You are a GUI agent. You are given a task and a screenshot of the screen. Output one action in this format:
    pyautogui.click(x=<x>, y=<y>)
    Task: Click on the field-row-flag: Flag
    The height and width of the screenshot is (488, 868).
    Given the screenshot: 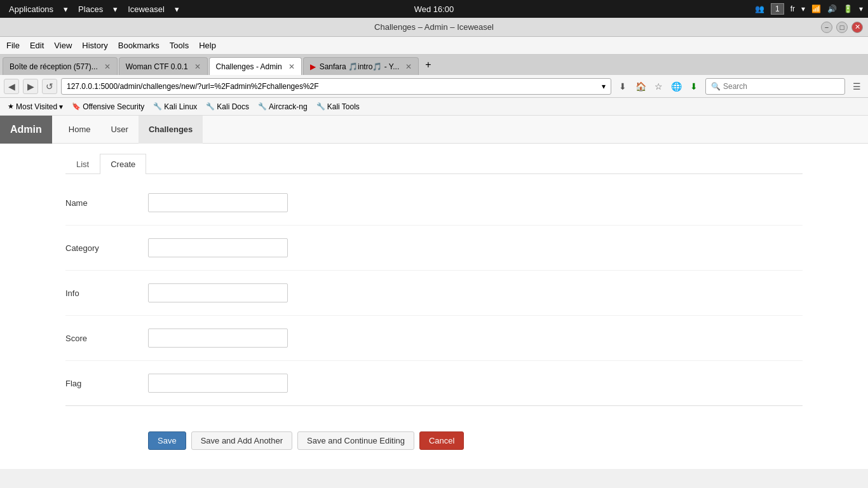 What is the action you would take?
    pyautogui.click(x=434, y=390)
    